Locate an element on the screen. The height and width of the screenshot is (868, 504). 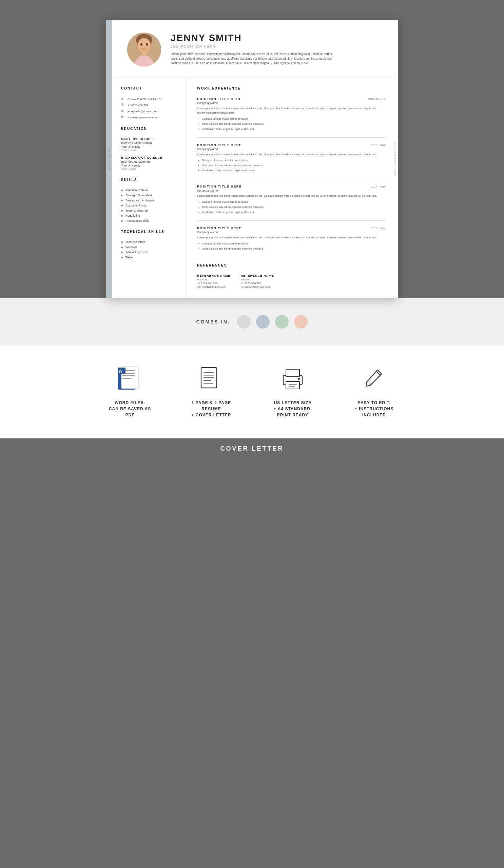
skill-item: Presentation Skills is located at coordinates (150, 221).